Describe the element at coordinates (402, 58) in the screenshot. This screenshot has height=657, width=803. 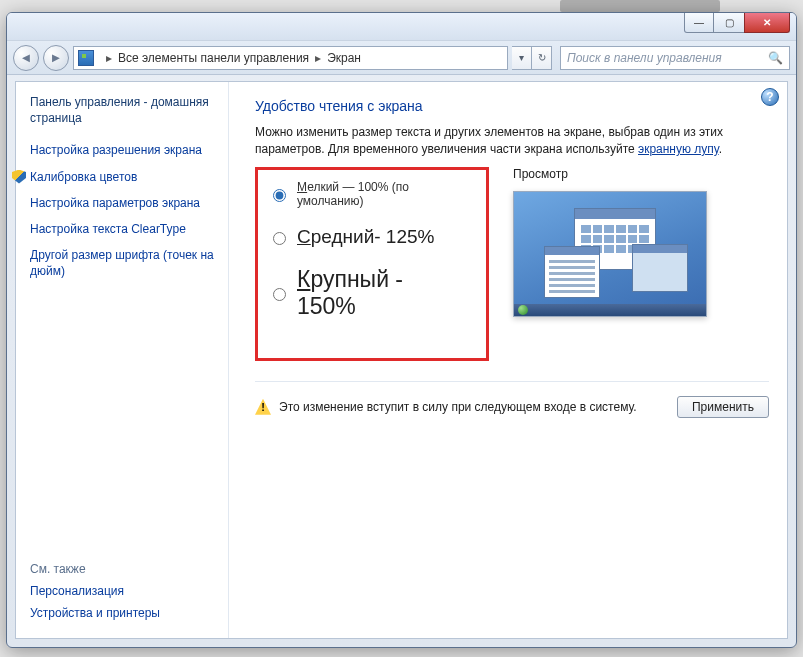
I see `nav-row: ◄ ► ▸ Все элементы панели управления ▸ Э…` at that location.